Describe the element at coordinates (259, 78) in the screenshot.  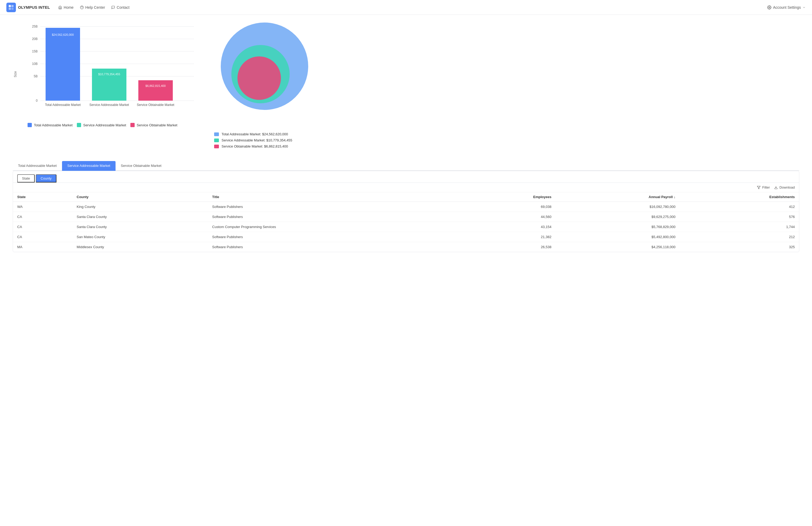
I see `circle-som` at that location.